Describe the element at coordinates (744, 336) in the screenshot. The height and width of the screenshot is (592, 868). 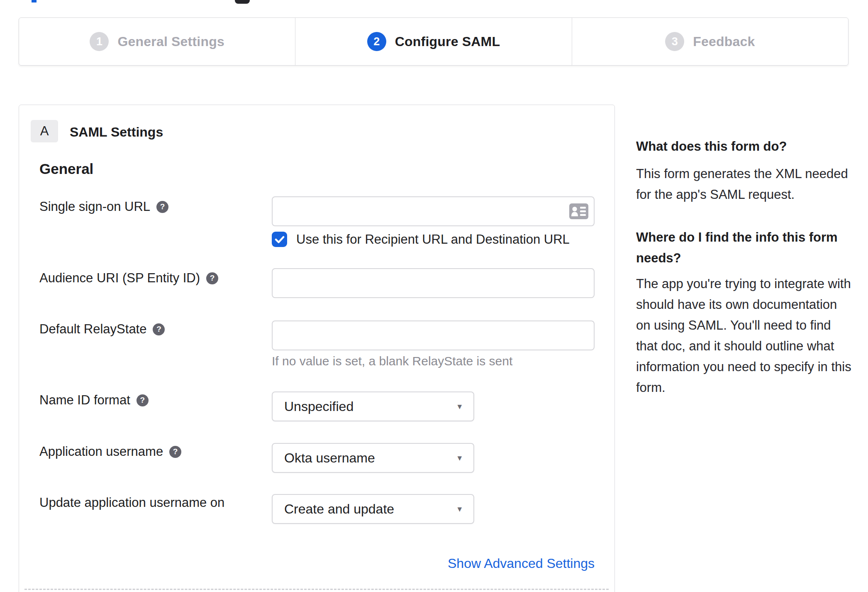
I see `sidebar-answer-2: The app you're trying to integrate with …` at that location.